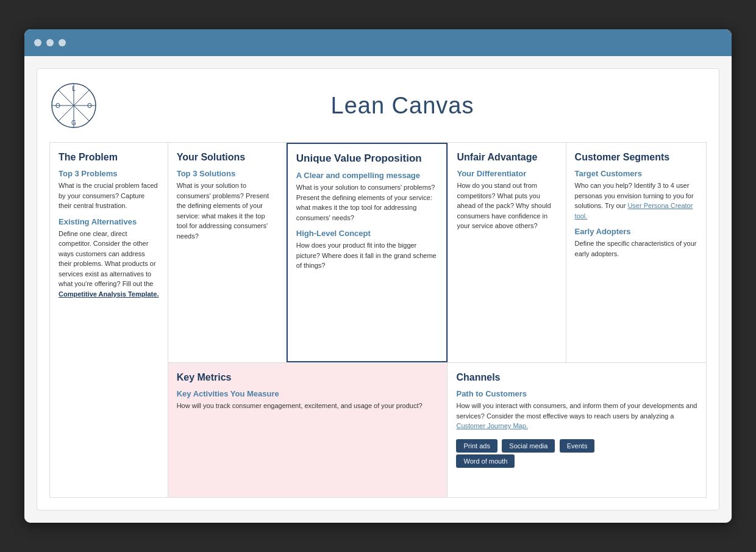 The height and width of the screenshot is (552, 756). Describe the element at coordinates (367, 176) in the screenshot. I see `uvp-sub1-heading: A Clear and compelling message` at that location.